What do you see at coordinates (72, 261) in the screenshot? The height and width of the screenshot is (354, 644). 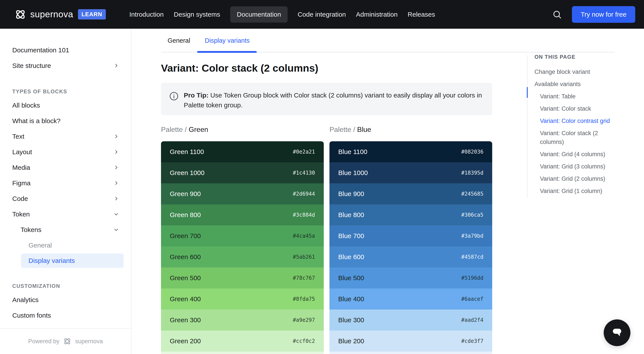 I see `sidebar-item-display-variants: Display variants` at bounding box center [72, 261].